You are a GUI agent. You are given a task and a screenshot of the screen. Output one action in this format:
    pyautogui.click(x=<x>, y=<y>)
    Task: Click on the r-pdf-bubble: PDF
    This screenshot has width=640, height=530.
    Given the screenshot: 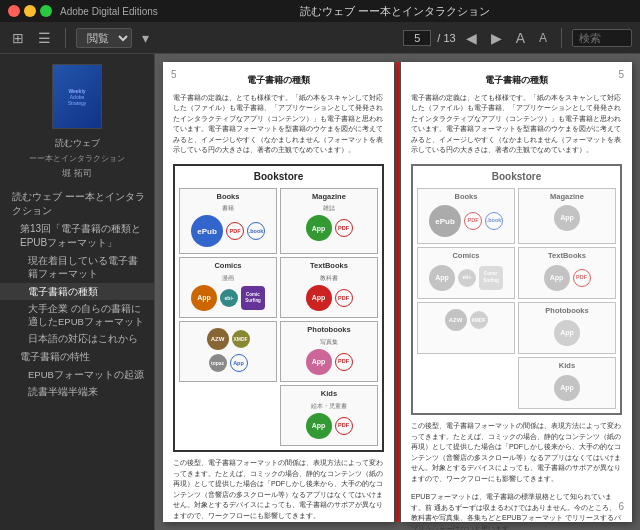 What is the action you would take?
    pyautogui.click(x=473, y=221)
    